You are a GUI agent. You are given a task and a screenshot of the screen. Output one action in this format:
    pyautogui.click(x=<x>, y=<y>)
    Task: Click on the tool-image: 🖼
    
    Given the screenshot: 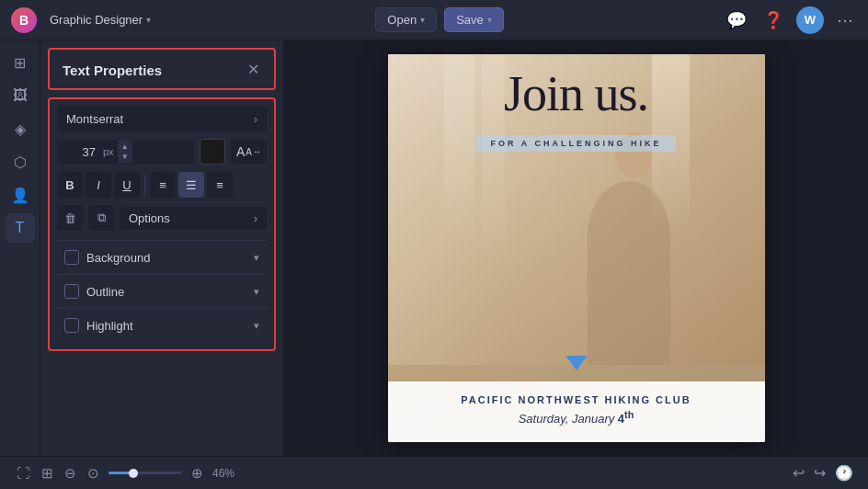 What is the action you would take?
    pyautogui.click(x=20, y=96)
    